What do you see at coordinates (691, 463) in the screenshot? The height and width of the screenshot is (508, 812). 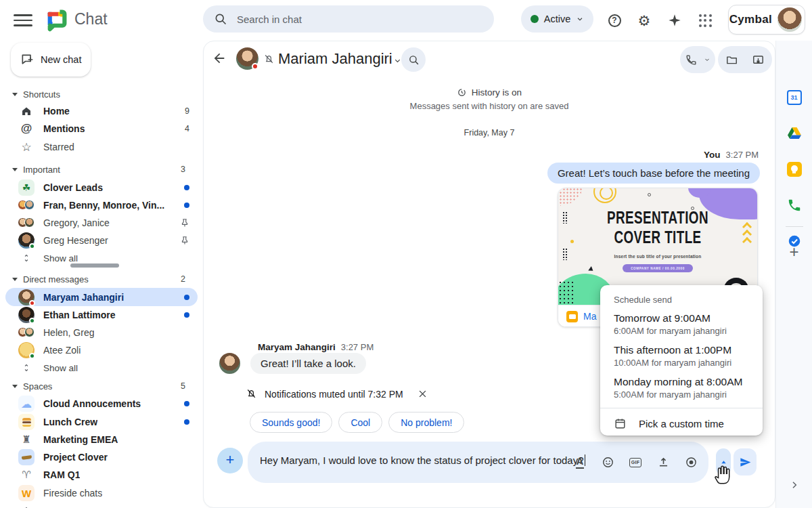 I see `record-button` at bounding box center [691, 463].